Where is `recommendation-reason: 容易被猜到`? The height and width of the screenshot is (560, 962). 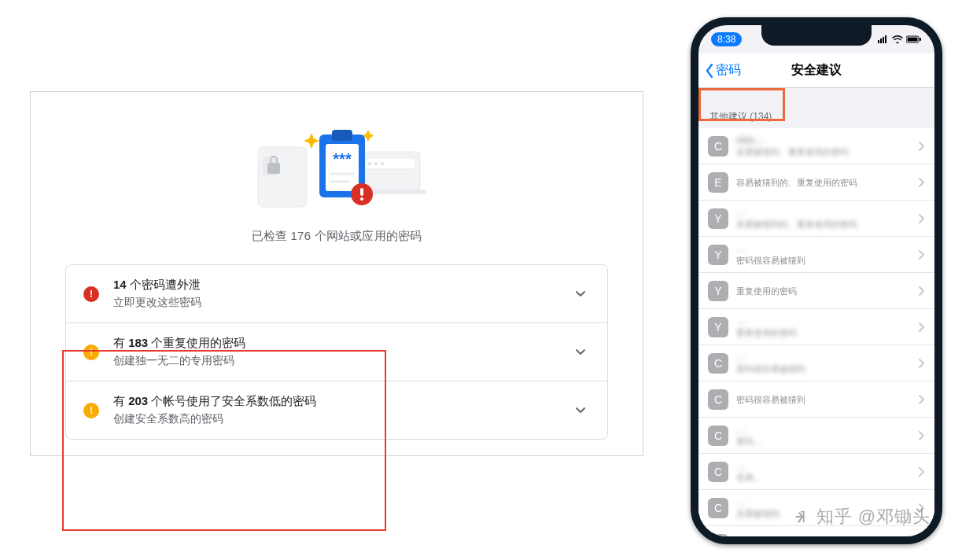 recommendation-reason: 容易被猜到 is located at coordinates (824, 514).